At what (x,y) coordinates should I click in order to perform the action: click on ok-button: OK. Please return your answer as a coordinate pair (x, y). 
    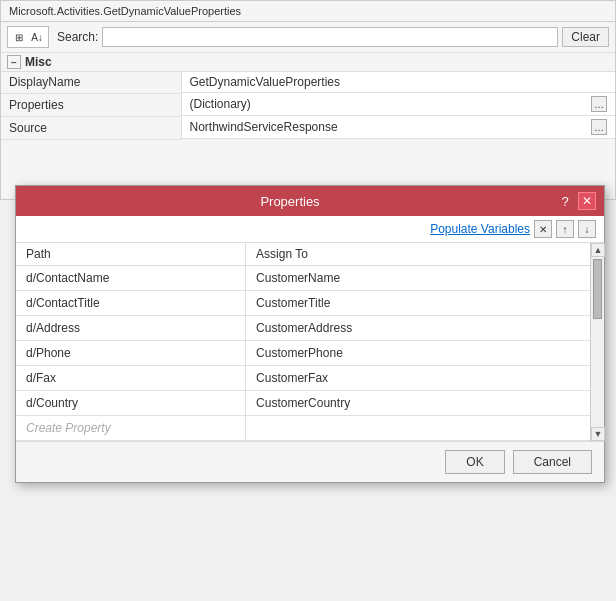
    Looking at the image, I should click on (474, 462).